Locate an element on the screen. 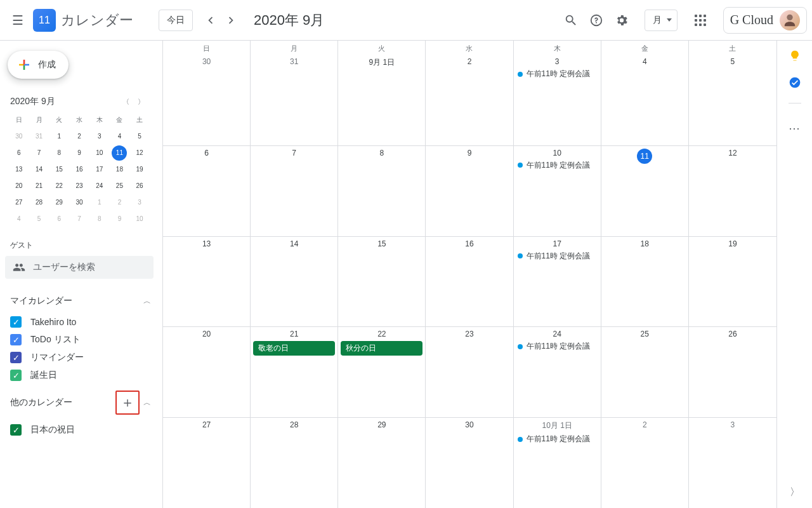 The height and width of the screenshot is (508, 812). day-cell: 26 is located at coordinates (733, 372).